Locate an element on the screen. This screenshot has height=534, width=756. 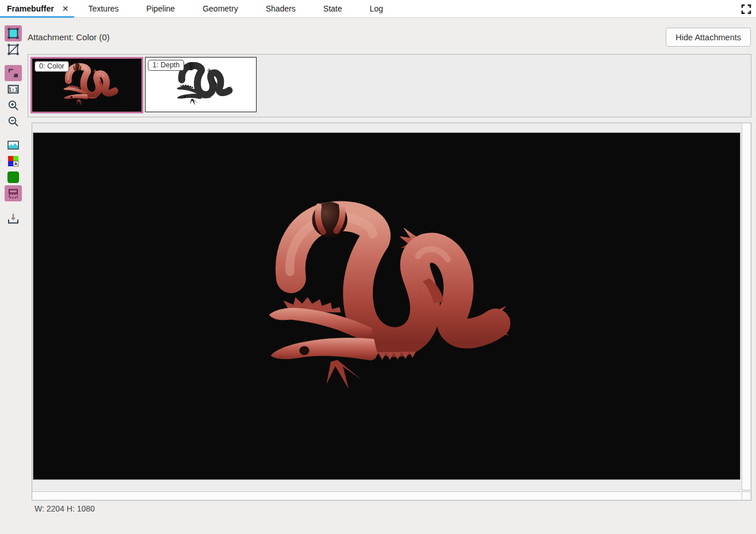
download-icon is located at coordinates (13, 219).